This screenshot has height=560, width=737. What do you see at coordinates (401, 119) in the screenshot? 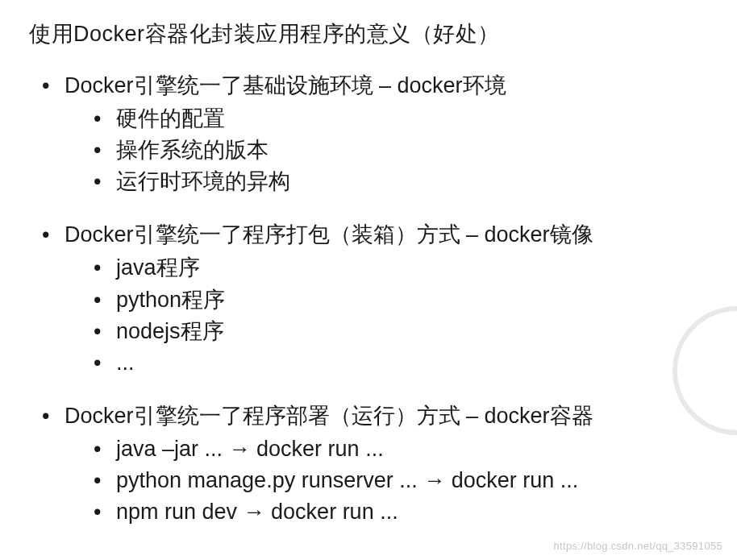
I see `list-item: • 硬件的配置` at bounding box center [401, 119].